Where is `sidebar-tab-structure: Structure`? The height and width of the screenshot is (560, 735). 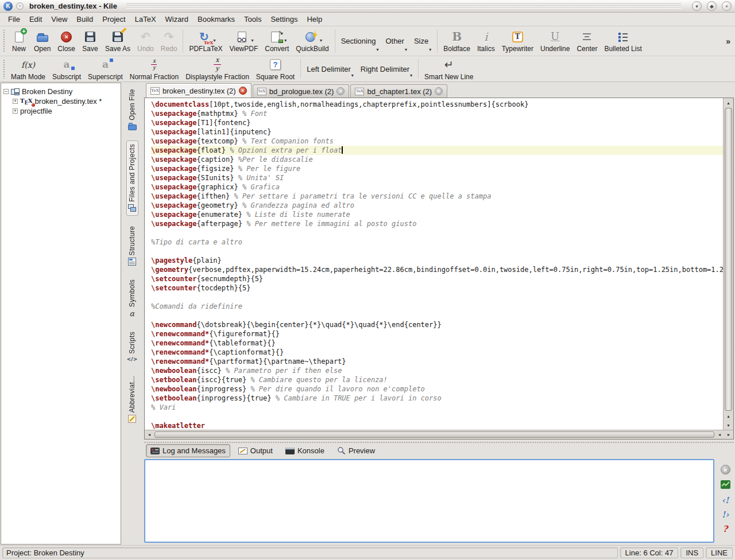
sidebar-tab-structure: Structure is located at coordinates (132, 246).